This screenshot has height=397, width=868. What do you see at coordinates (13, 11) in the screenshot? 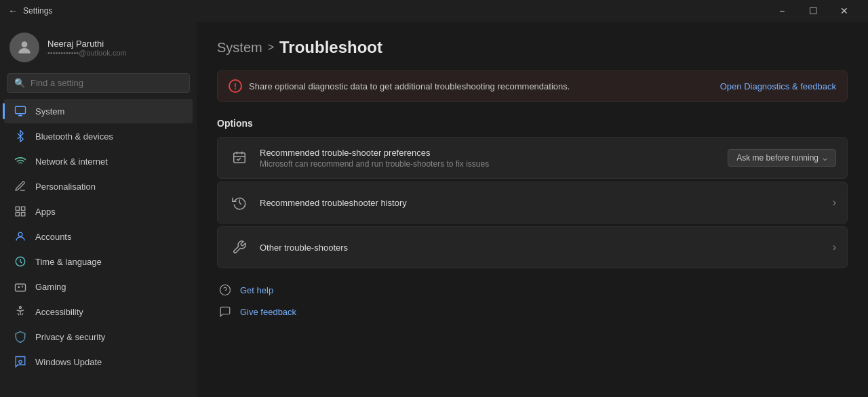
I see `back-icon: ←` at bounding box center [13, 11].